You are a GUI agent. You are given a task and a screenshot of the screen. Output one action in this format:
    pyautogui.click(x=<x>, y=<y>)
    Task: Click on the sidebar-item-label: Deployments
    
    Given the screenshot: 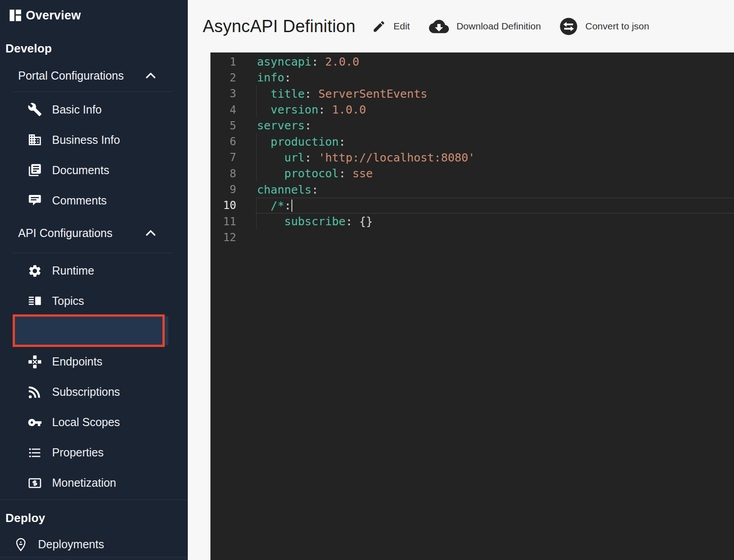 What is the action you would take?
    pyautogui.click(x=71, y=545)
    